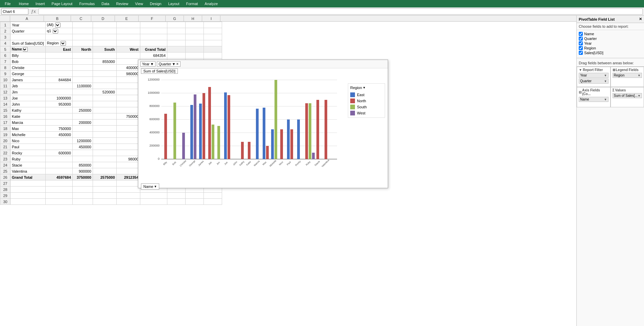  Describe the element at coordinates (243, 127) in the screenshot. I see `chart-svg-area: 1200000 1000000 800000 600000 400000 200…` at that location.